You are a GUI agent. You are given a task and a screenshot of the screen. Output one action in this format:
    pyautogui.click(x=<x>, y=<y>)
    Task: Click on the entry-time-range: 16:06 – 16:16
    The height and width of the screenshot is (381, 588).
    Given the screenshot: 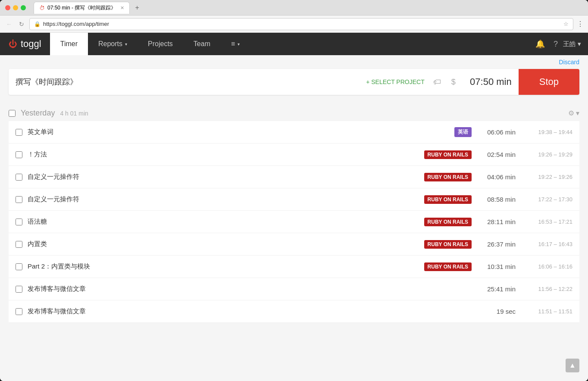 What is the action you would take?
    pyautogui.click(x=547, y=266)
    